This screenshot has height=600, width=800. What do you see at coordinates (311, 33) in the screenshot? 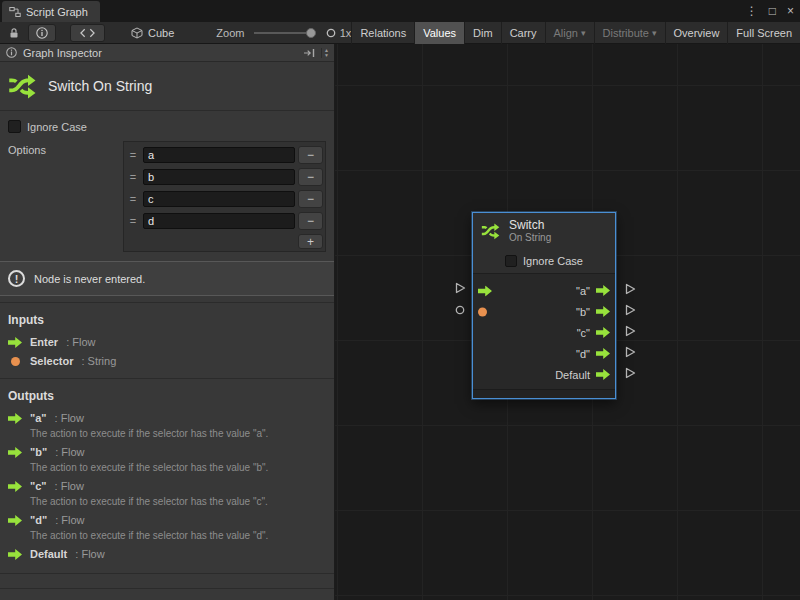
I see `zoom-slider-handle` at bounding box center [311, 33].